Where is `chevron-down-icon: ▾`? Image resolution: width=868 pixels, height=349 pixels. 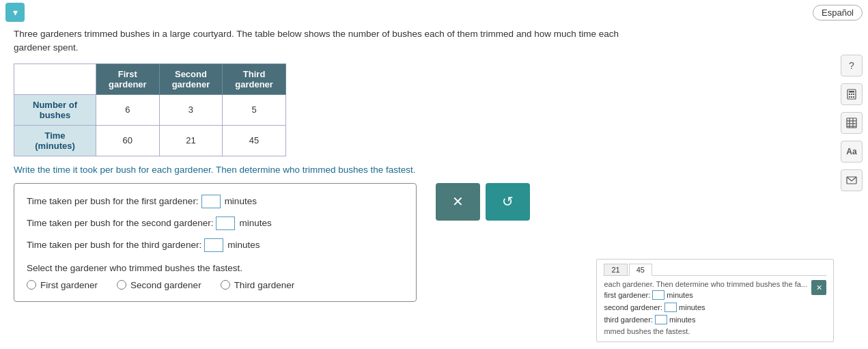
chevron-down-icon: ▾ is located at coordinates (15, 12).